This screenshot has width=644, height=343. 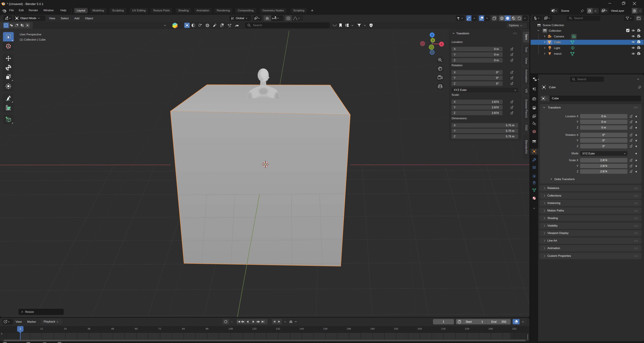 What do you see at coordinates (442, 44) in the screenshot?
I see `svg-text: X` at bounding box center [442, 44].